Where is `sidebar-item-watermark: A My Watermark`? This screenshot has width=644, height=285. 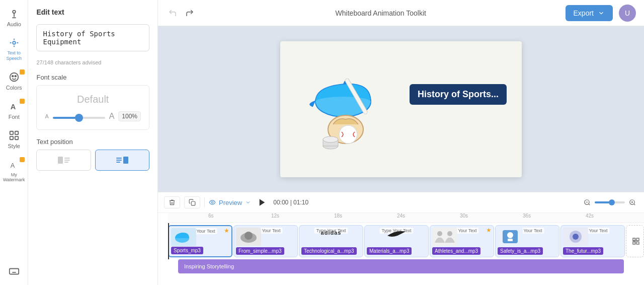 sidebar-item-watermark: A My Watermark is located at coordinates (14, 171).